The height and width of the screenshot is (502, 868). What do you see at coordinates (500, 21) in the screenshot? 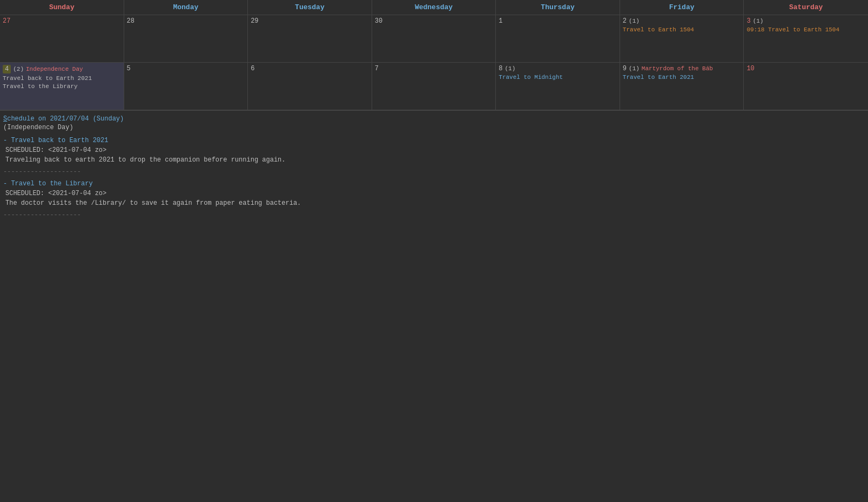
I see `date-1: 1` at bounding box center [500, 21].